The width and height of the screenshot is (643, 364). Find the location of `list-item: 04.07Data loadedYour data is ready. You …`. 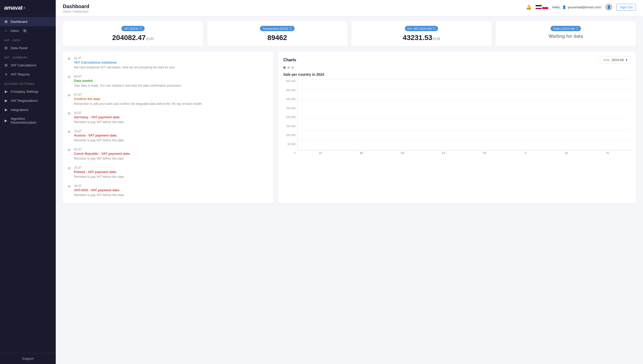

list-item: 04.07Data loadedYour data is ready. You … is located at coordinates (168, 81).